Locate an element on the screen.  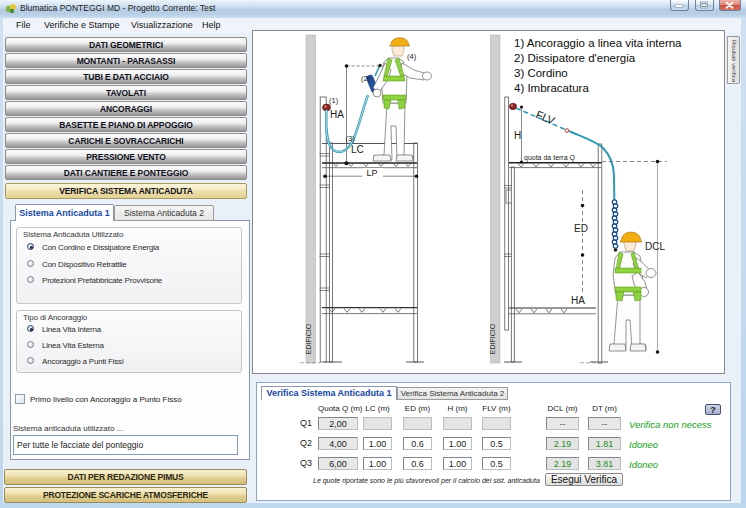
svg-text: 3) Cordino is located at coordinates (541, 73).